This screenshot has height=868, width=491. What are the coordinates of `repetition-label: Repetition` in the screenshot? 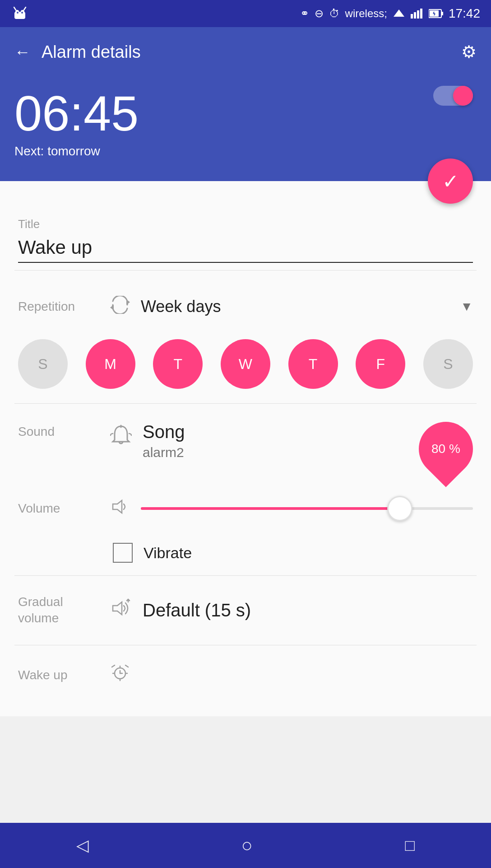 It's located at (59, 307).